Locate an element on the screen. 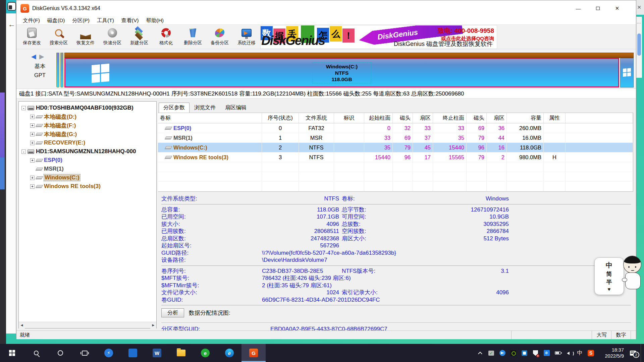 The height and width of the screenshot is (362, 644). task-view-button is located at coordinates (85, 353).